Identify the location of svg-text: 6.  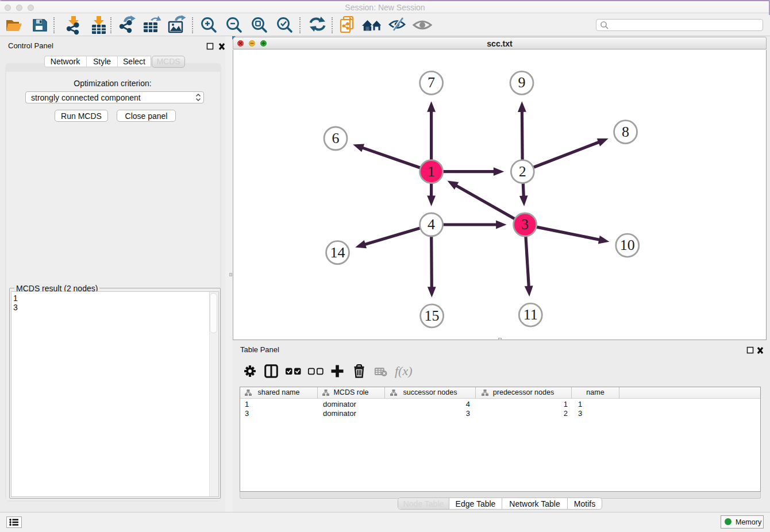
(336, 138).